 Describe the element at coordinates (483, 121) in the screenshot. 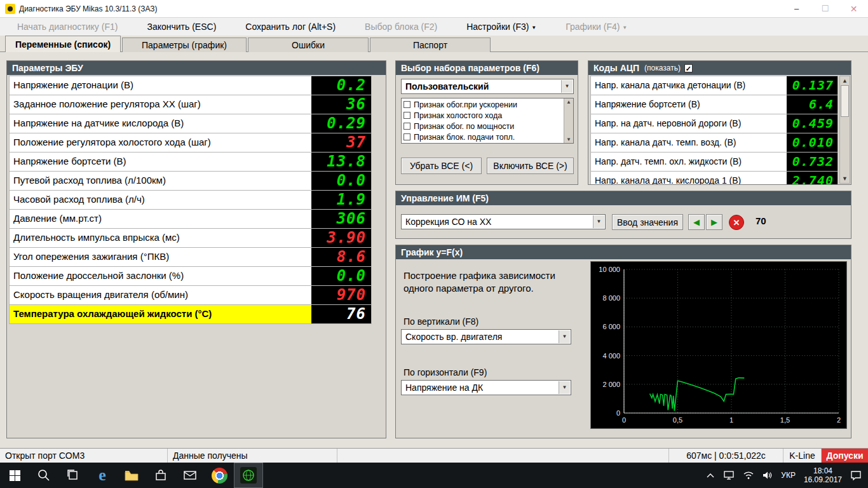

I see `param-set-options: Признак обог.при ускоренииПризнак холост…` at that location.